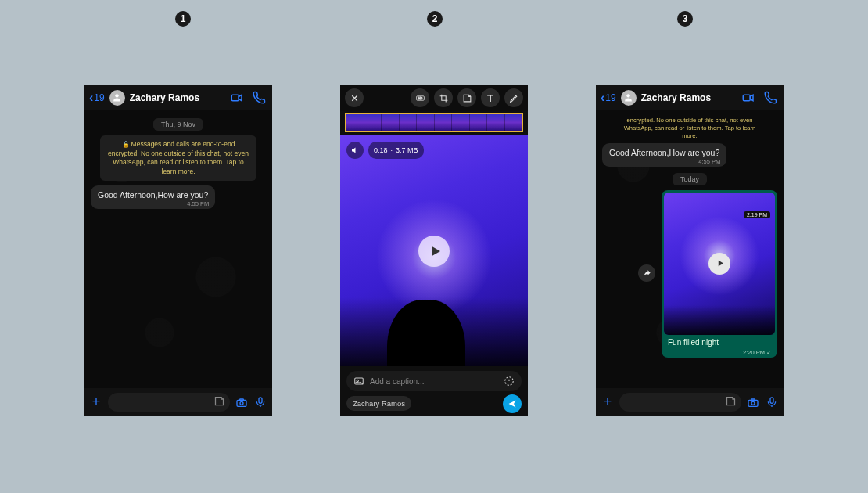 The height and width of the screenshot is (493, 868). I want to click on editor-header: HD T, so click(434, 98).